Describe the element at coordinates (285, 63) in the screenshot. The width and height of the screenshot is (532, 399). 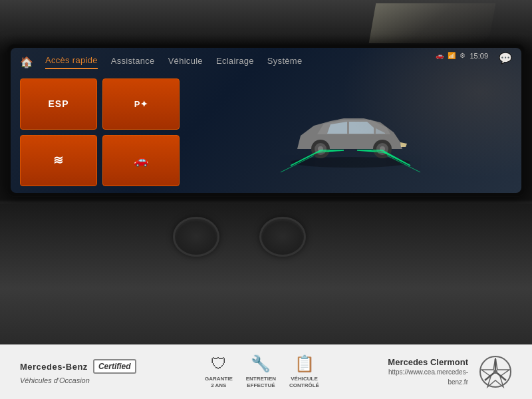
I see `tab-systeme: Système` at that location.